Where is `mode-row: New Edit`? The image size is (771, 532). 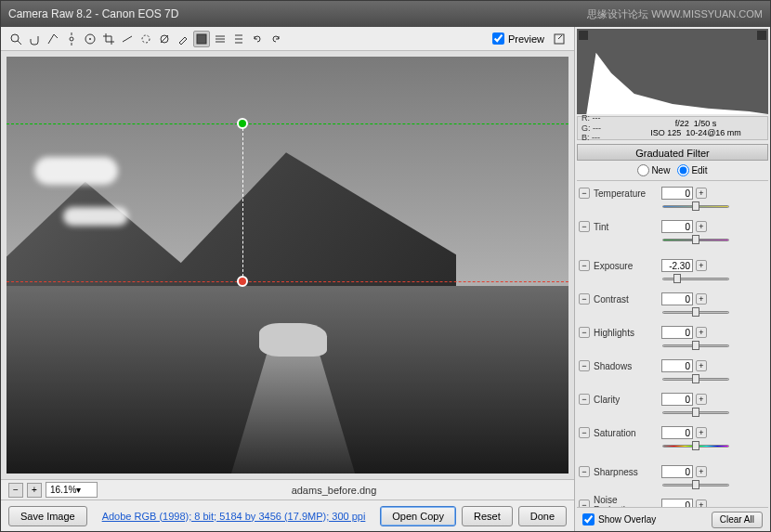
mode-row: New Edit is located at coordinates (673, 171).